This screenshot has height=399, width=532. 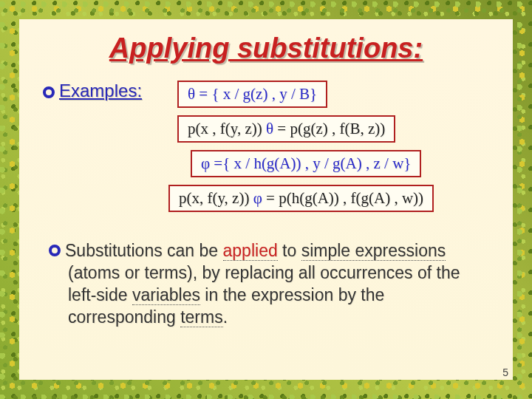 What do you see at coordinates (253, 94) in the screenshot?
I see `theta-def-text: θ = { x / g(z) , y / B}` at bounding box center [253, 94].